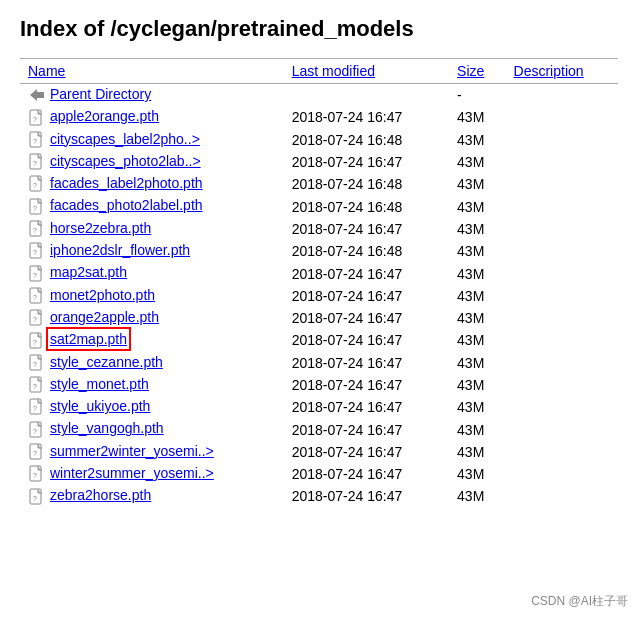 The width and height of the screenshot is (638, 620). Describe the element at coordinates (152, 429) in the screenshot. I see `file-name-cell: ? style_vangogh.pth` at that location.